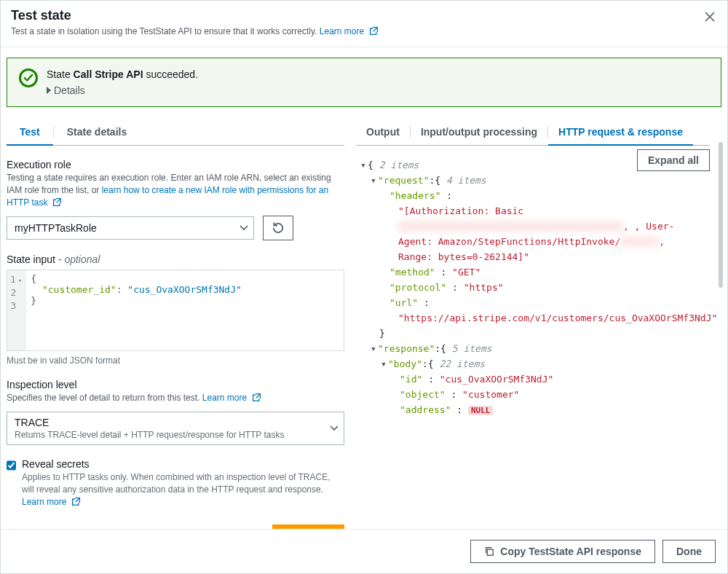 The image size is (728, 574). I want to click on tab-state-details: State details, so click(97, 132).